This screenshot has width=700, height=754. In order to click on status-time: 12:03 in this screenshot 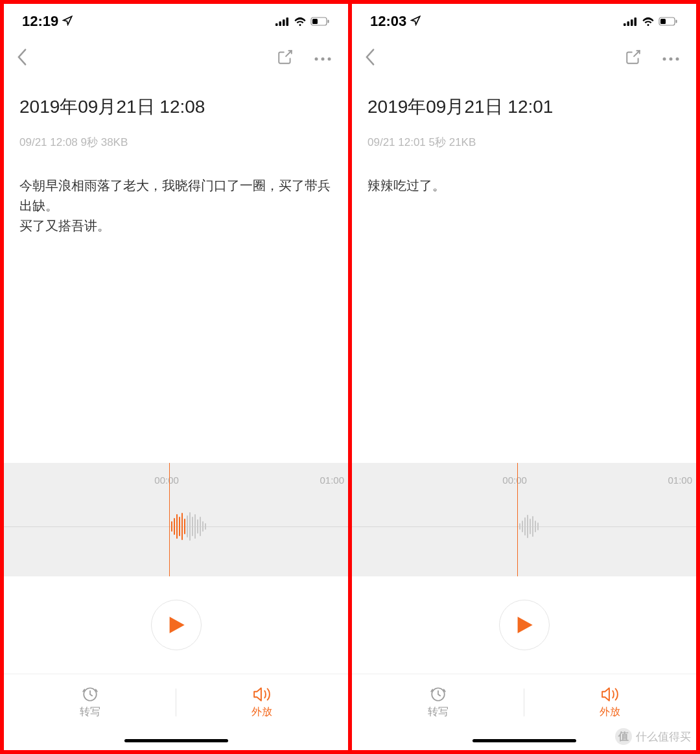, I will do `click(388, 21)`.